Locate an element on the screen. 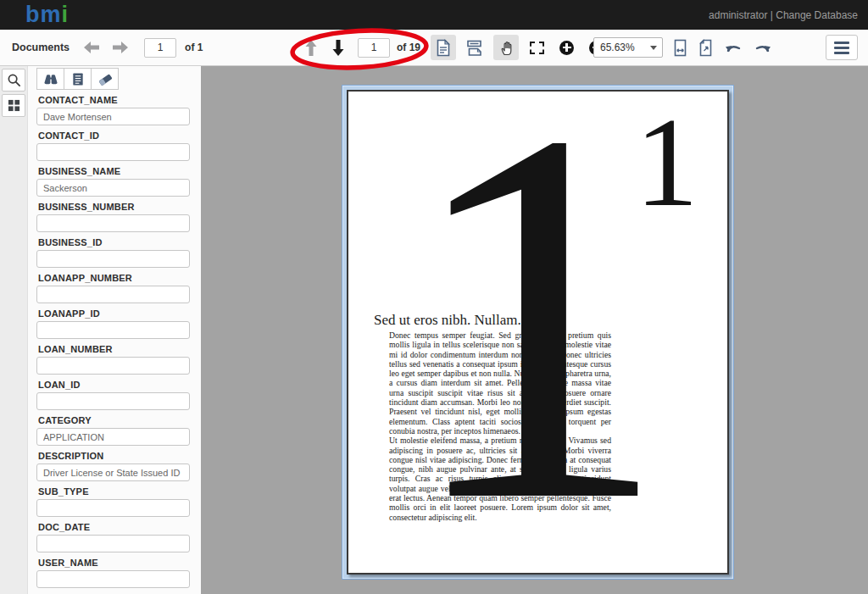 Image resolution: width=868 pixels, height=594 pixels. find-button is located at coordinates (51, 79).